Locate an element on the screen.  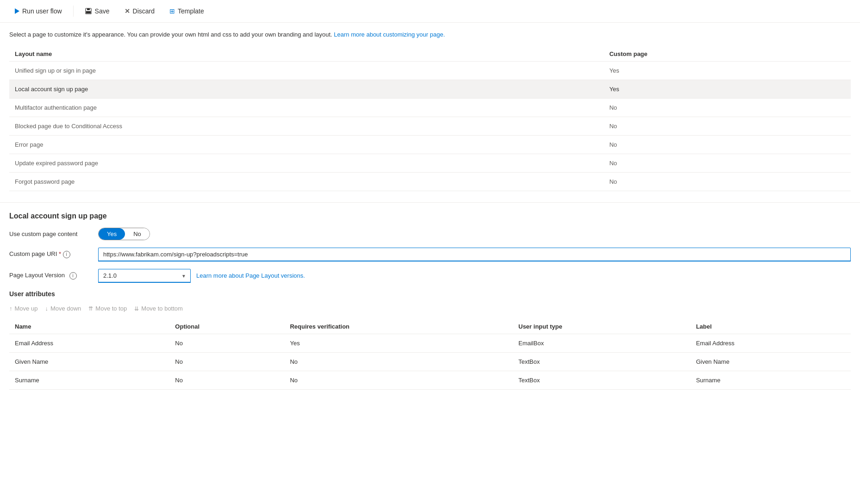
attr-col-header: Requires verification is located at coordinates (399, 327).